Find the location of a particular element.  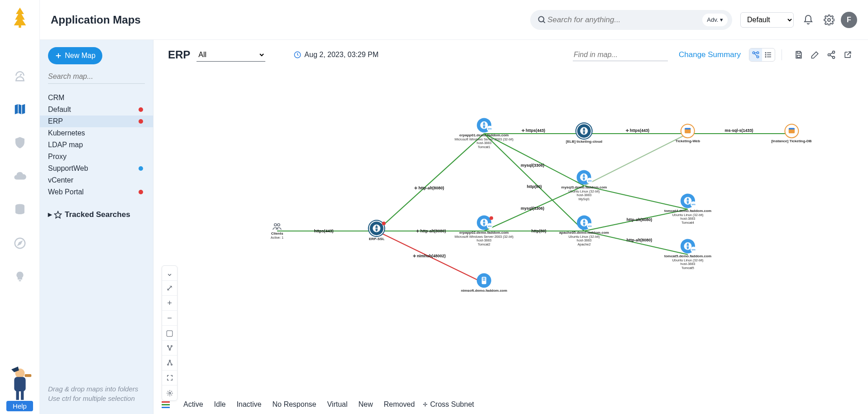

page-title: Application Maps is located at coordinates (96, 20).